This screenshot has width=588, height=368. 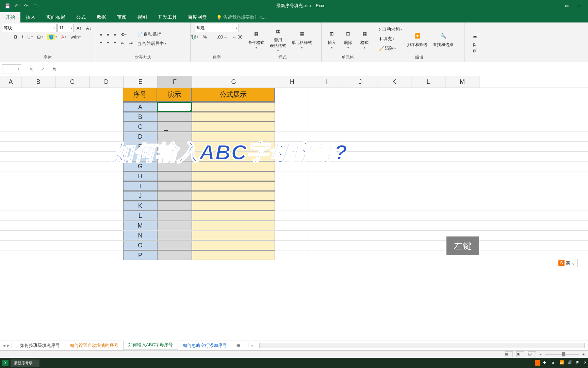 I want to click on col-header-J: J, so click(x=360, y=82).